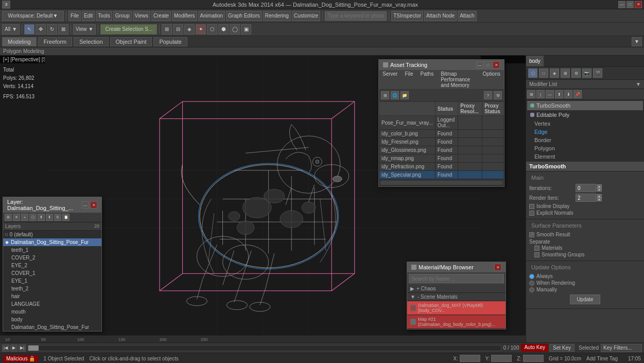 The width and height of the screenshot is (644, 363). Describe the element at coordinates (541, 94) in the screenshot. I see `mod-icon-2: |` at that location.